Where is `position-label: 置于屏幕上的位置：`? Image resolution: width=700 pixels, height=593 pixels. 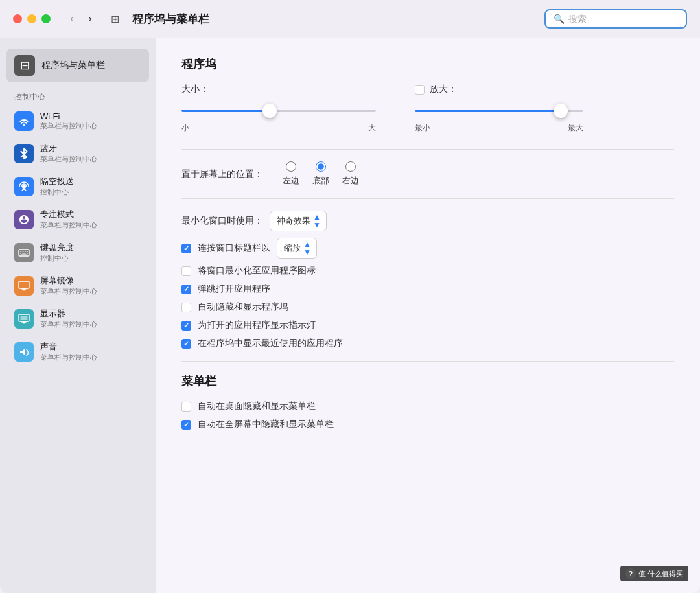 position-label: 置于屏幕上的位置： is located at coordinates (222, 174).